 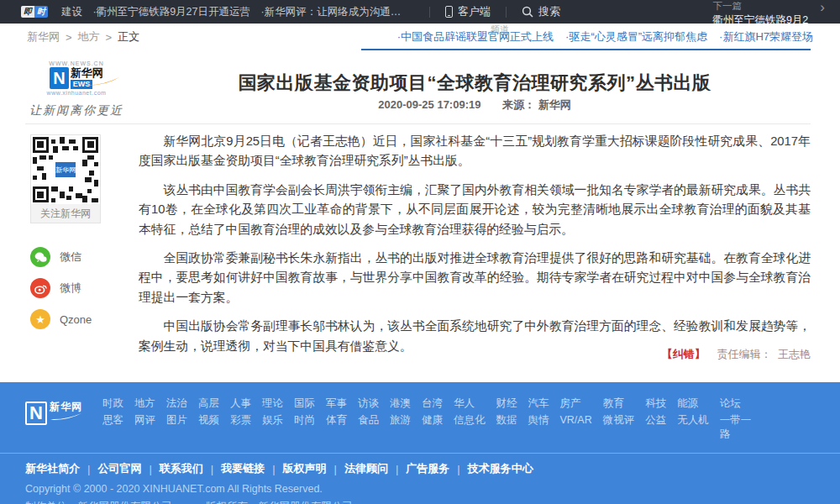 What do you see at coordinates (400, 403) in the screenshot?
I see `footer-channel: 港澳` at bounding box center [400, 403].